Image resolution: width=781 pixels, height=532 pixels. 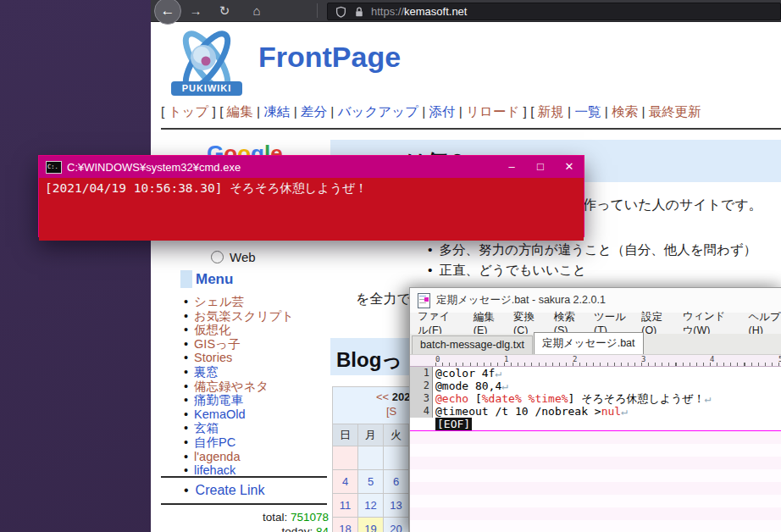 I want to click on cmd-window: C:. C:¥WINDOWS¥system32¥cmd.exe – □ ✕ [2…, so click(x=312, y=197).